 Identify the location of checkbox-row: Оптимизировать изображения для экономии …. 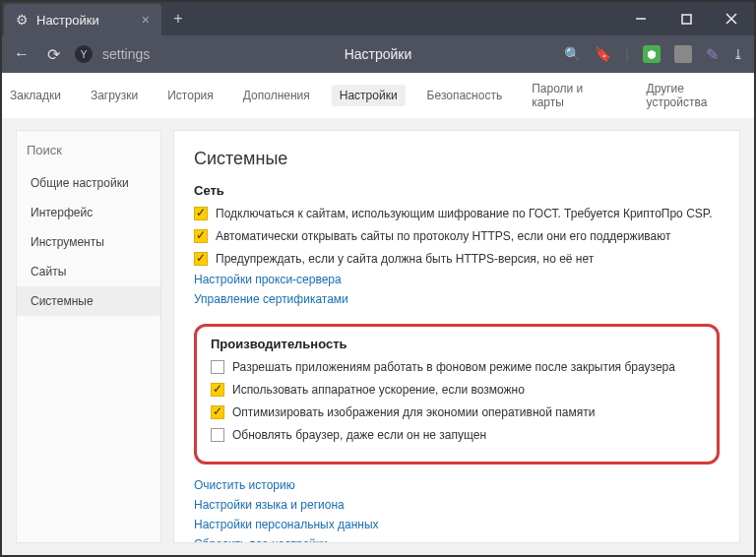
(457, 413).